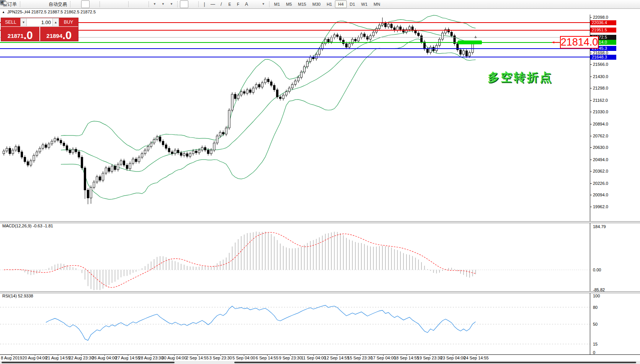 This screenshot has height=364, width=640. Describe the element at coordinates (151, 358) in the screenshot. I see `time-axis-label: 28 Aug 23:30` at that location.